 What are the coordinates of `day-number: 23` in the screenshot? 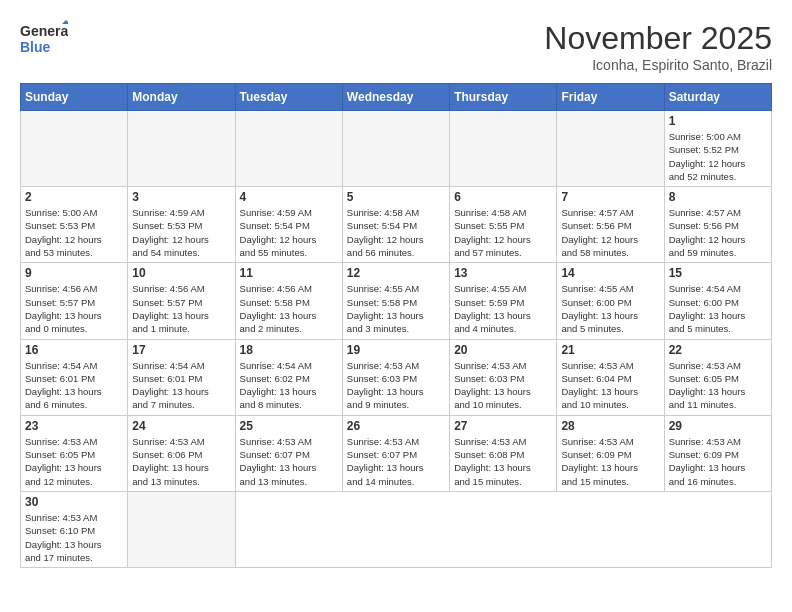 It's located at (74, 426).